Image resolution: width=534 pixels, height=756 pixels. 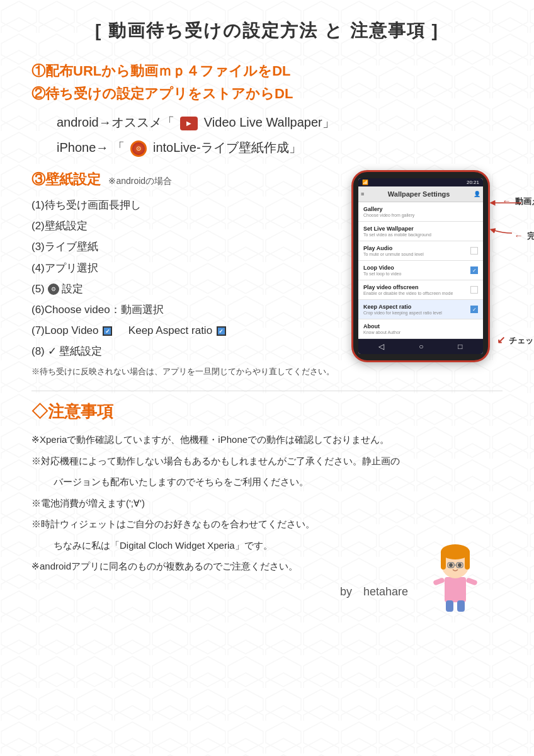 I want to click on android-label: android→オススメ「, so click(x=116, y=122).